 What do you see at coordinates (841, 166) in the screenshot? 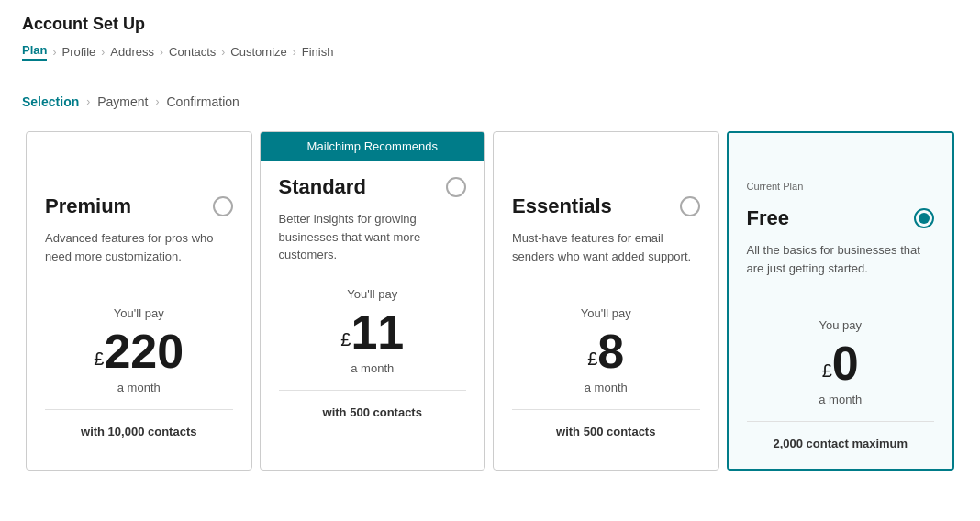
I see `spacer-free` at bounding box center [841, 166].